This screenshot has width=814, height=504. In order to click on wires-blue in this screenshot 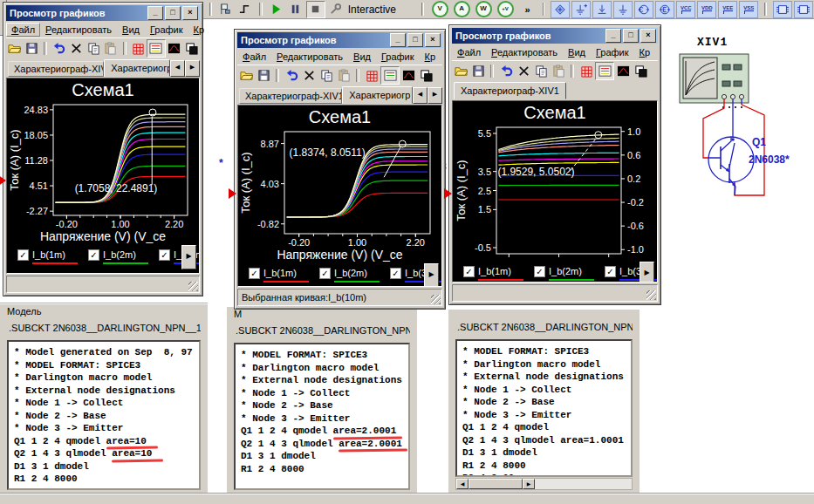, I will do `click(737, 119)`.